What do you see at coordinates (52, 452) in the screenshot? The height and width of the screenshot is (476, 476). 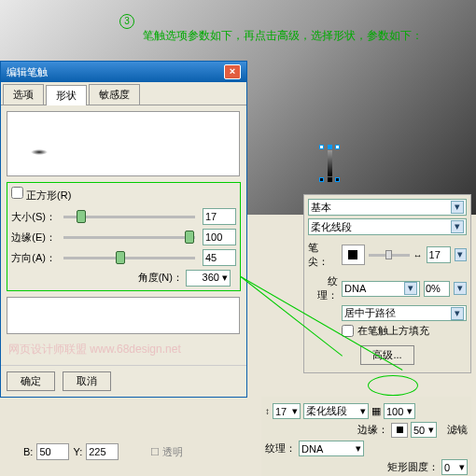 I see `b-input` at bounding box center [52, 452].